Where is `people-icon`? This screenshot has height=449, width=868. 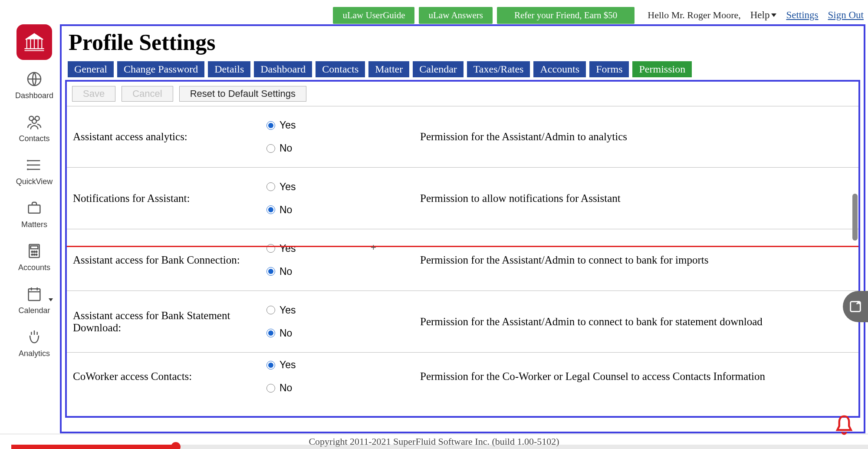
people-icon is located at coordinates (34, 122).